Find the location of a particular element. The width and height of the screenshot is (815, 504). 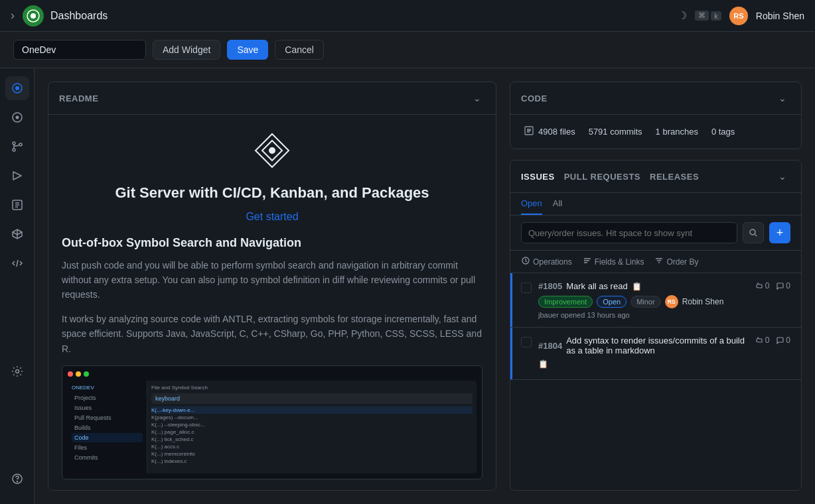

sidebar-item-packages is located at coordinates (17, 205).